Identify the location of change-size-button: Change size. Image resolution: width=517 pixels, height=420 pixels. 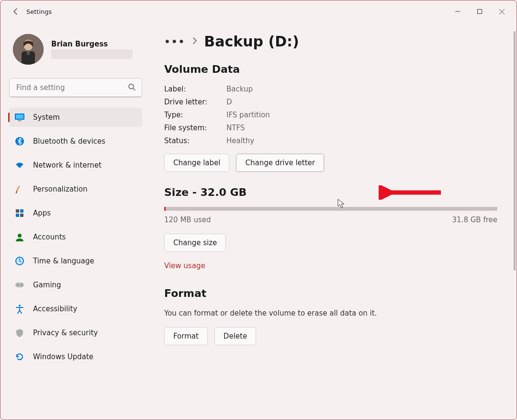
(195, 243).